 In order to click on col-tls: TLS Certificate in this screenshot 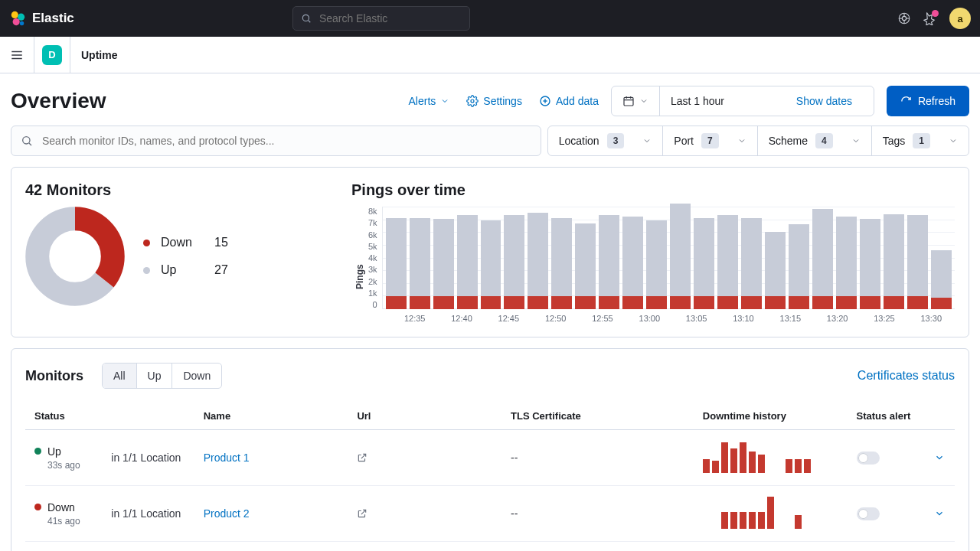, I will do `click(597, 414)`.